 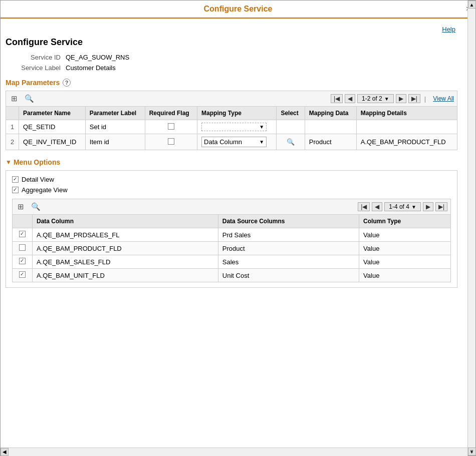 What do you see at coordinates (125, 248) in the screenshot?
I see `data-column-cell: A.QE_BAM_PRODUCT_FLD` at bounding box center [125, 248].